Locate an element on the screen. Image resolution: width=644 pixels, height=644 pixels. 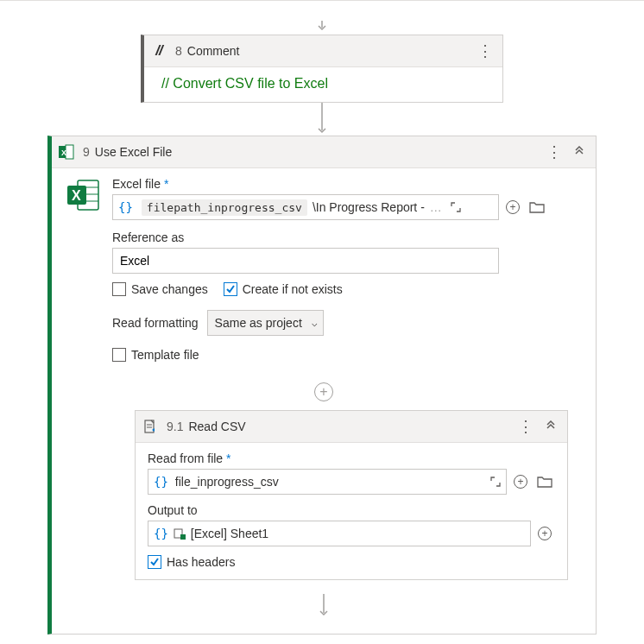
flow-connector is located at coordinates (322, 117).